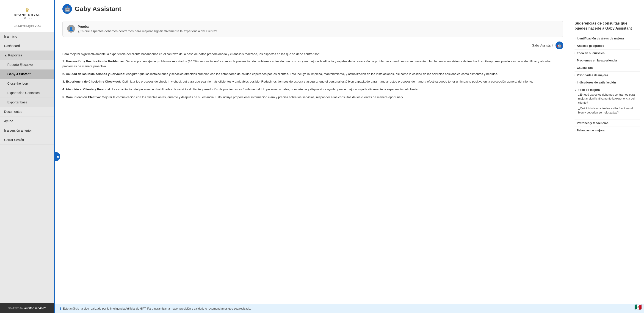  What do you see at coordinates (608, 103) in the screenshot?
I see `suggestion-item-foco-mejora: ∨Foco de mejora¿En qué aspectos debemos …` at bounding box center [608, 103].